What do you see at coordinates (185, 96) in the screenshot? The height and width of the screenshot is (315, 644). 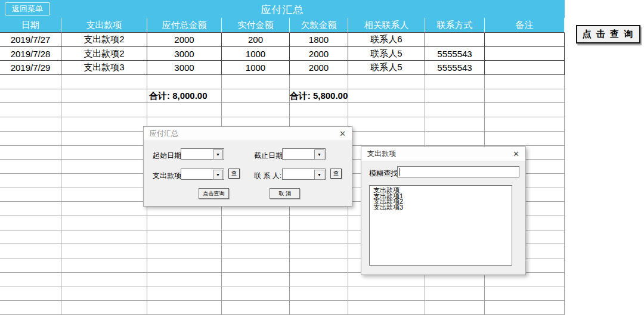 I see `table-cell: 合计: 8,000.00` at bounding box center [185, 96].